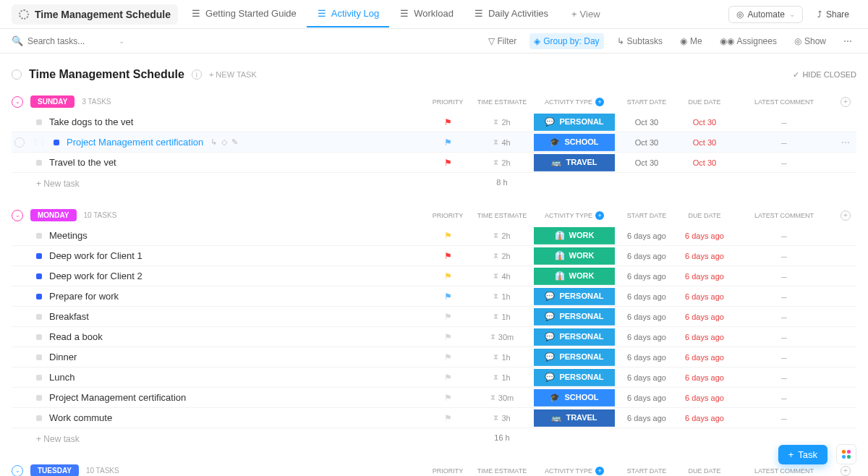 Image resolution: width=868 pixels, height=476 pixels. Describe the element at coordinates (62, 378) in the screenshot. I see `task-title: Lunch` at that location.